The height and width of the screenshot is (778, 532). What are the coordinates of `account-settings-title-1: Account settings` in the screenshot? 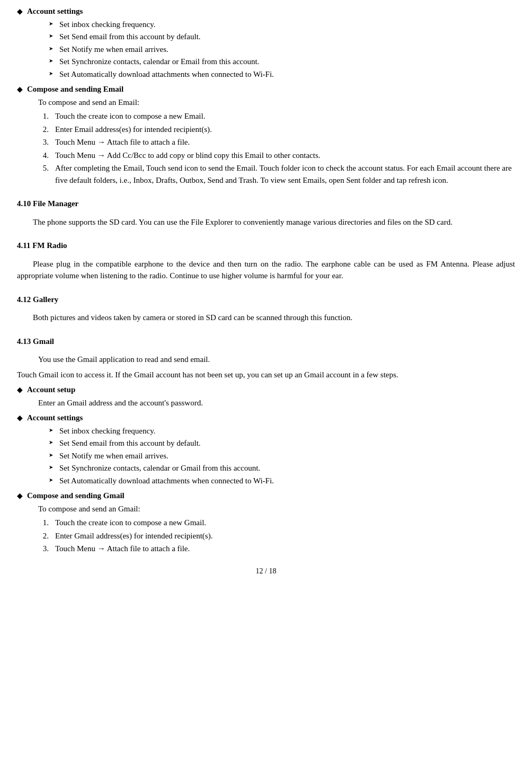 It's located at (55, 12).